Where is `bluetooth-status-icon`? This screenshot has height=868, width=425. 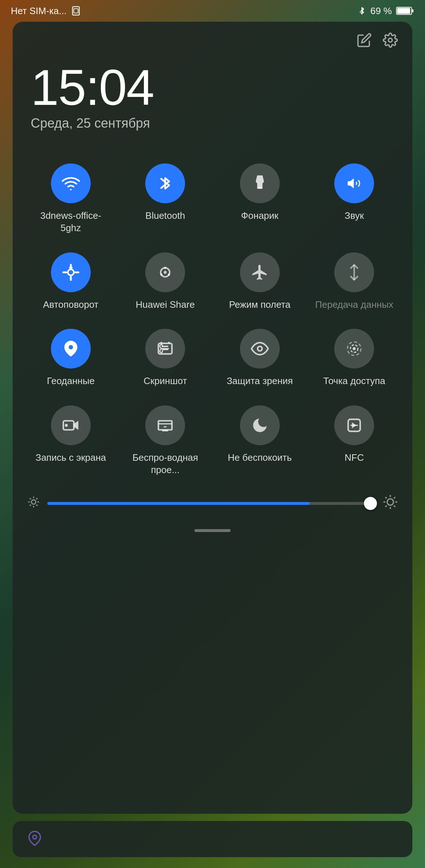 bluetooth-status-icon is located at coordinates (362, 11).